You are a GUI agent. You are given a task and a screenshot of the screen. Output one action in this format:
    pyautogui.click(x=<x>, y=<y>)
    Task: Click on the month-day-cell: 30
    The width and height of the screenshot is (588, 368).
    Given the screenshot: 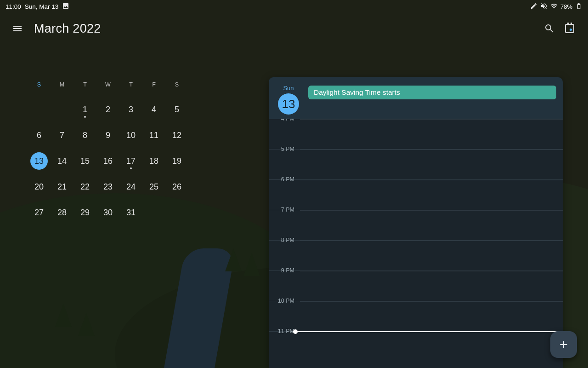 What is the action you would take?
    pyautogui.click(x=108, y=213)
    